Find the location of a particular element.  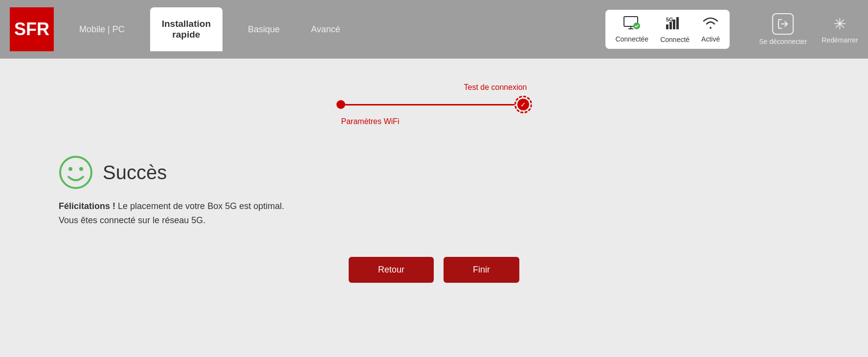

5g-signal-icon: 5G is located at coordinates (675, 24).